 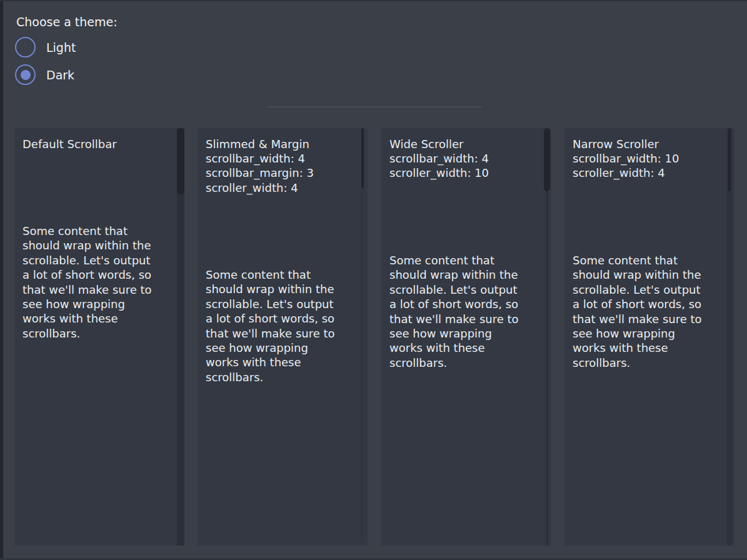 I want to click on panel-config: scrollbar_width: 4 scrollbar_margin: 3 s…, so click(x=260, y=173).